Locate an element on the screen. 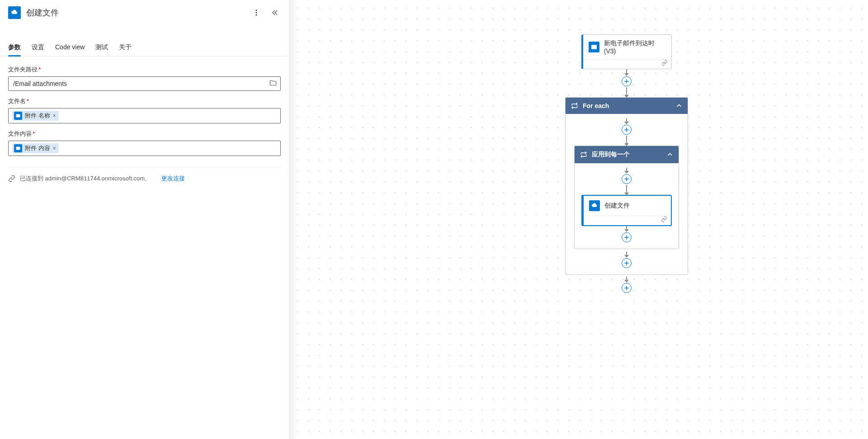 The image size is (868, 439). apply-each-body: 创建文件 is located at coordinates (627, 203).